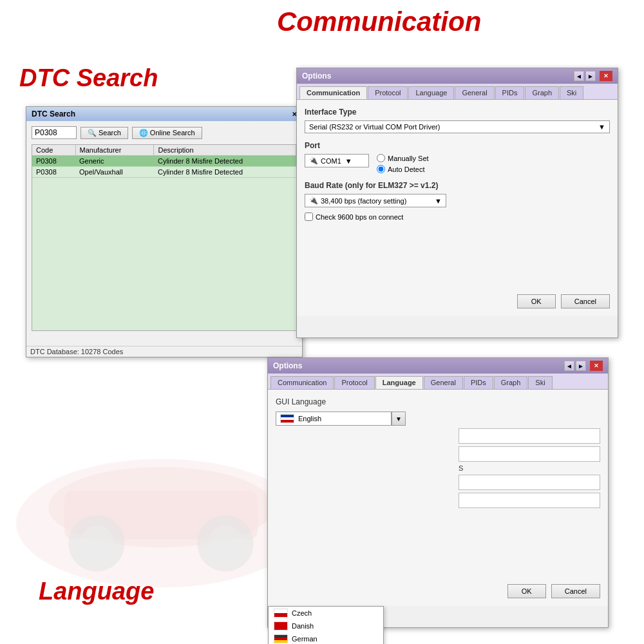 This screenshot has width=644, height=644. I want to click on dtc-code-input, so click(54, 133).